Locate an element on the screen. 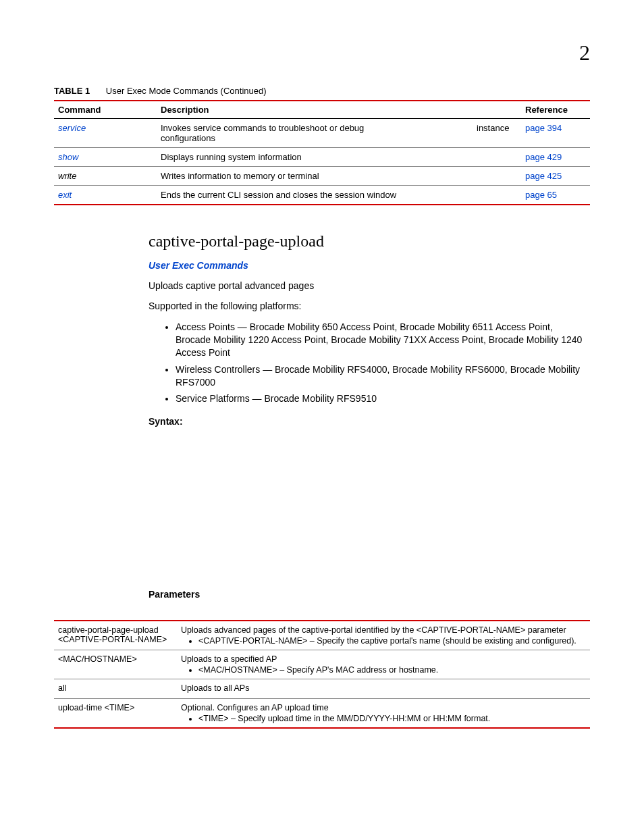  cmd-link-show: show is located at coordinates (68, 157).